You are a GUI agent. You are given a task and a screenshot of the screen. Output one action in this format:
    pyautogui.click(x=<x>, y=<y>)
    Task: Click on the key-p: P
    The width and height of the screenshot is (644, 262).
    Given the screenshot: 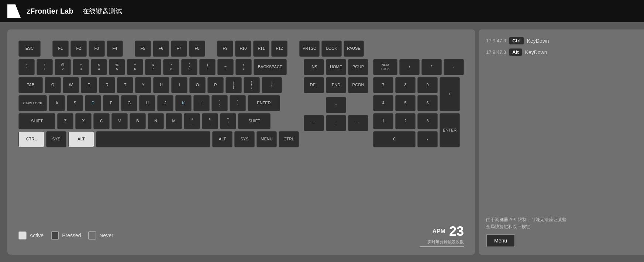 What is the action you would take?
    pyautogui.click(x=216, y=85)
    